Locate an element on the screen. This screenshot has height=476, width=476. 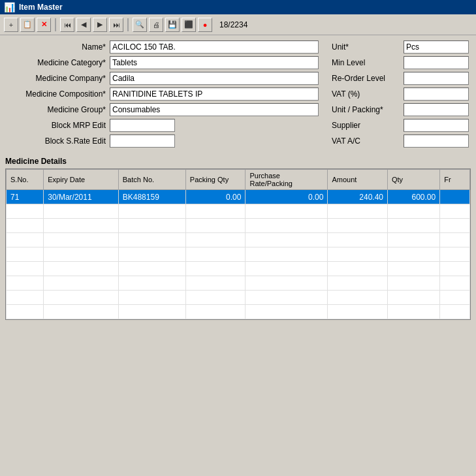
name-label: Name* is located at coordinates (57, 47).